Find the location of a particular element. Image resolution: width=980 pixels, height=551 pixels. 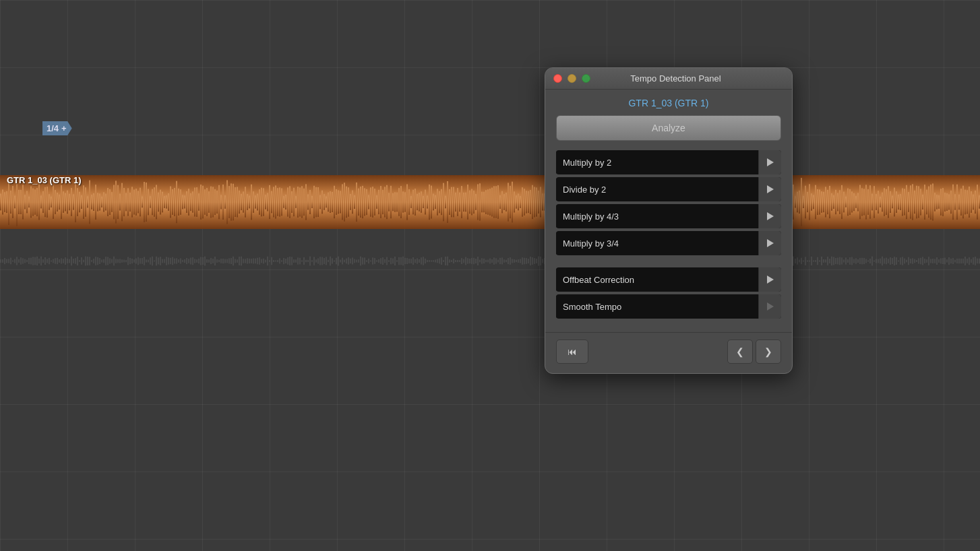

action-play-offbeat-correction is located at coordinates (770, 280).